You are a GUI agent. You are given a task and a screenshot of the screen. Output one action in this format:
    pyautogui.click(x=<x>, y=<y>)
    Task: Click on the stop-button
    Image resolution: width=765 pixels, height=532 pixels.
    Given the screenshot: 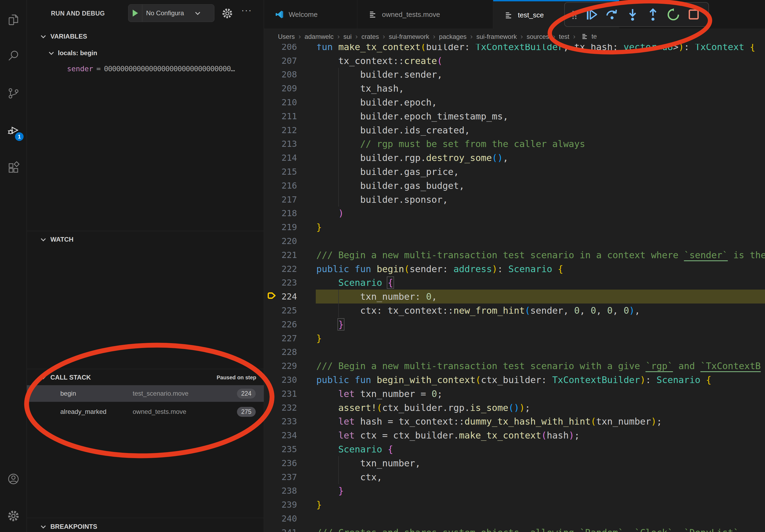 What is the action you would take?
    pyautogui.click(x=694, y=15)
    